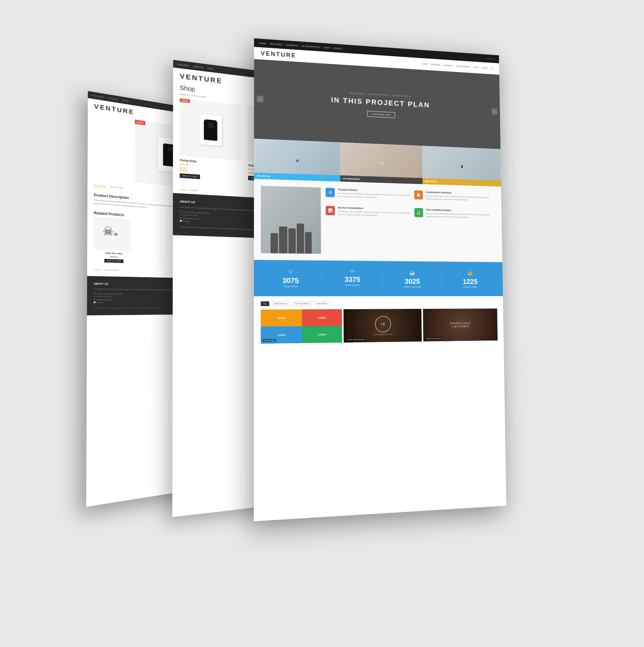 This screenshot has width=644, height=647. I want to click on mid-nav-blog: BLOG, so click(210, 68).